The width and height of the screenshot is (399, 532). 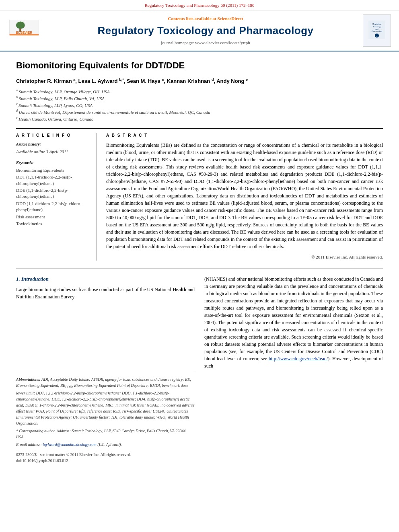 I want to click on authors-line: Christopher R. Kirman a, Lesa L. Aylward…, so click(x=200, y=81).